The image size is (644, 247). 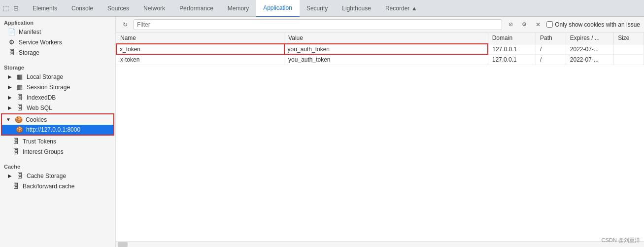 I want to click on tab-sources: Sources, so click(x=118, y=8).